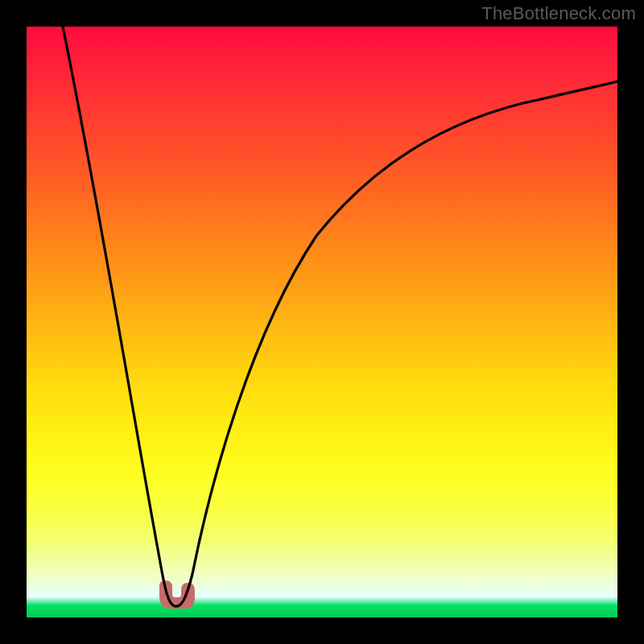 This screenshot has width=644, height=644. Describe the element at coordinates (559, 14) in the screenshot. I see `watermark-label: TheBottleneck.com` at that location.